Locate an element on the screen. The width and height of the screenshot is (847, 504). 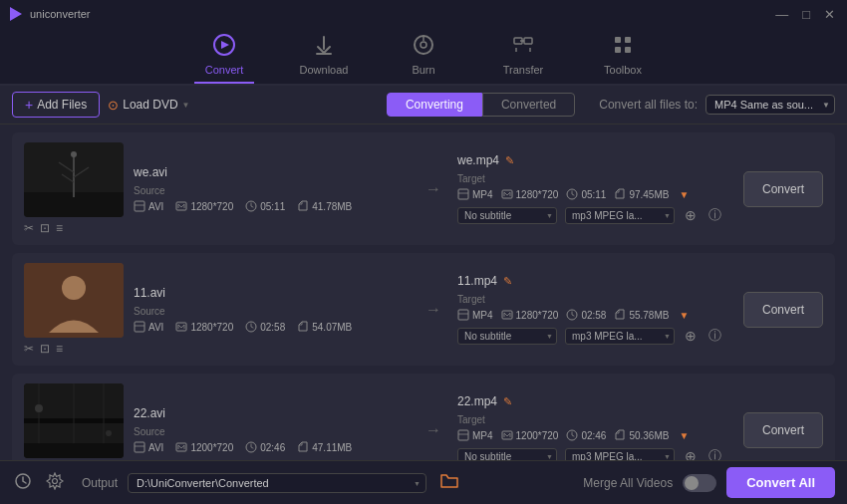
info-button-0: ⓘ is located at coordinates (715, 215).